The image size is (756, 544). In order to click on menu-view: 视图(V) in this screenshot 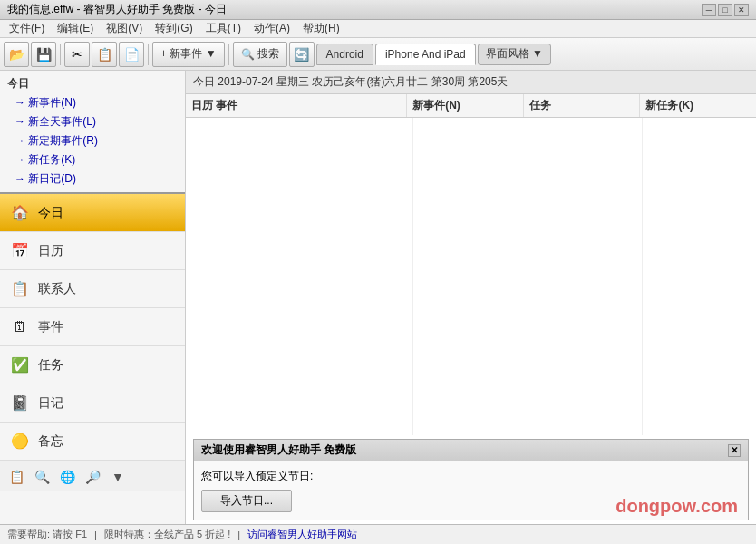, I will do `click(124, 29)`.